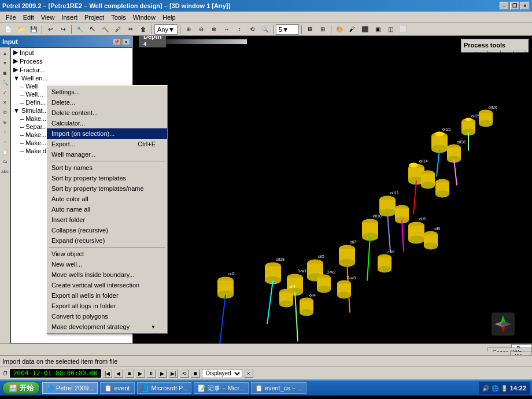  What do you see at coordinates (8, 29) in the screenshot?
I see `tb-new-btn: 📄` at bounding box center [8, 29].